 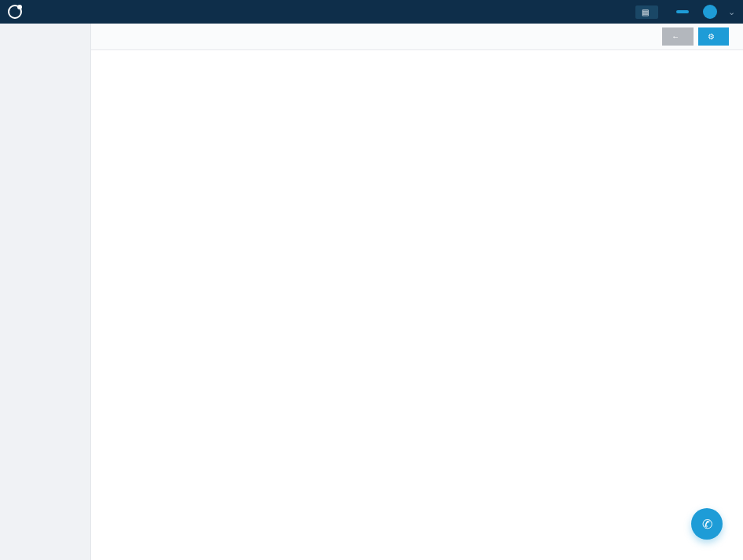 I want to click on page-header: ← ⚙, so click(x=417, y=37).